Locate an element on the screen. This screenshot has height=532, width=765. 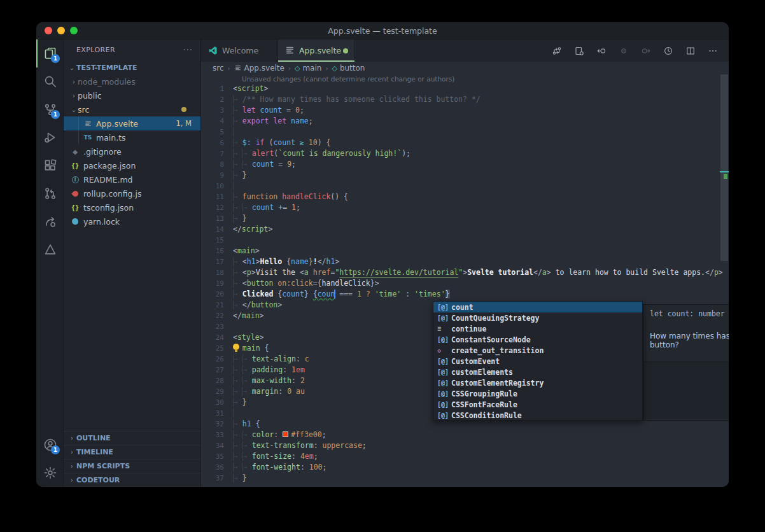
explorer-item-readme-md: iREADME.md is located at coordinates (132, 179).